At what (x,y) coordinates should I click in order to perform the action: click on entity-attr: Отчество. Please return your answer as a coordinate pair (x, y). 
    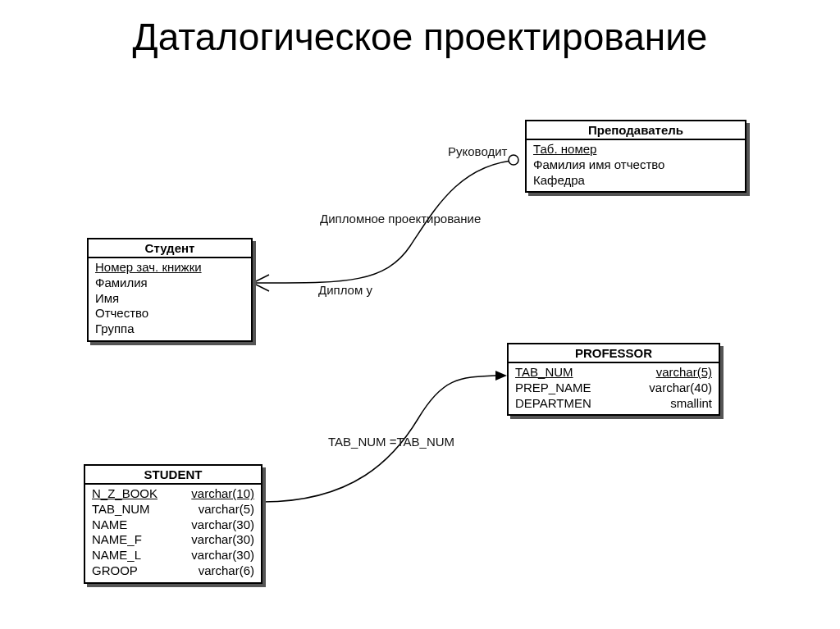
    Looking at the image, I should click on (121, 313).